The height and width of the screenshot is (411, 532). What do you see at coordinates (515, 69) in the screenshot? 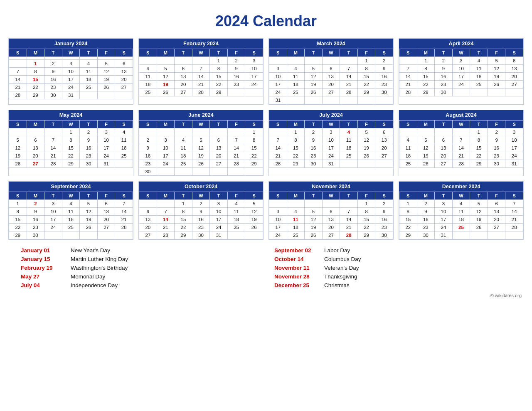
I see `calendar-day: 13` at bounding box center [515, 69].